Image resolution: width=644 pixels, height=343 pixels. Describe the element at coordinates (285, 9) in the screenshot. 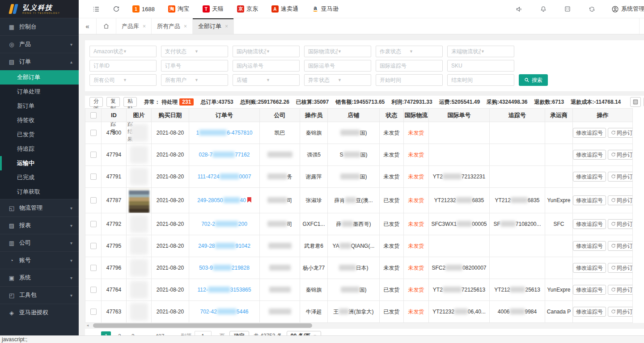

I see `platform-link-速卖通: A速卖通` at that location.